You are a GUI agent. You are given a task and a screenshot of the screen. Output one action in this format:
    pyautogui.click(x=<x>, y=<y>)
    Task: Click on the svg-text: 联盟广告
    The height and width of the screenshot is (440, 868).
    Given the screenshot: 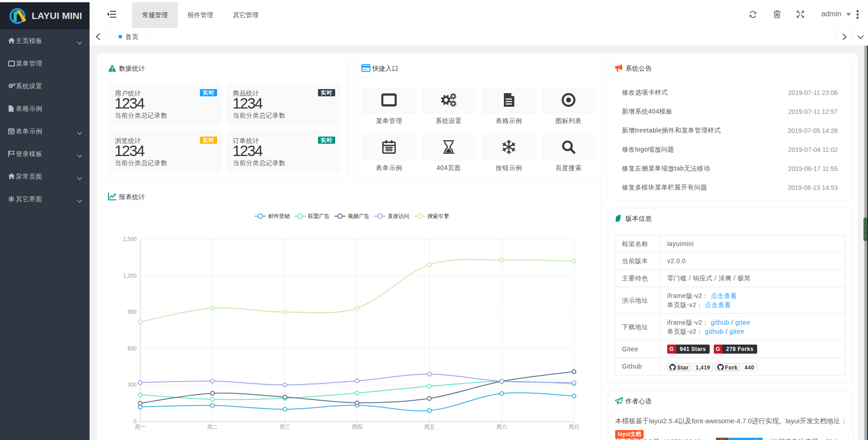 What is the action you would take?
    pyautogui.click(x=318, y=216)
    